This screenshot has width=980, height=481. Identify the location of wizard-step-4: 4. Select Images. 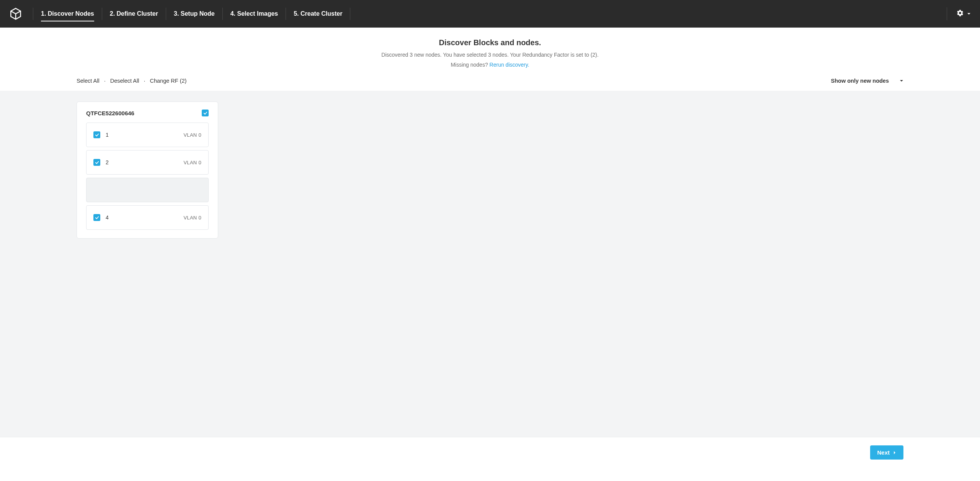
(254, 14).